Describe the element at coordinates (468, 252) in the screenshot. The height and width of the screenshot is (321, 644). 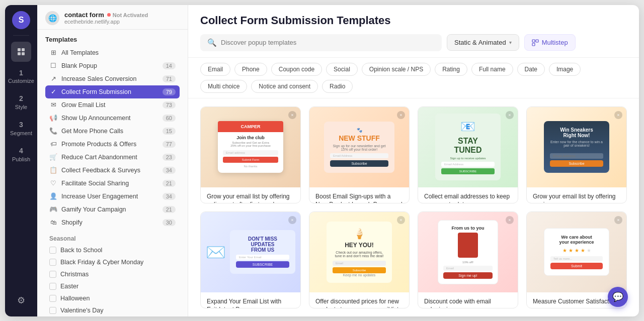
I see `fromus-mock: From us to you 10% off! Email Sign me up…` at that location.